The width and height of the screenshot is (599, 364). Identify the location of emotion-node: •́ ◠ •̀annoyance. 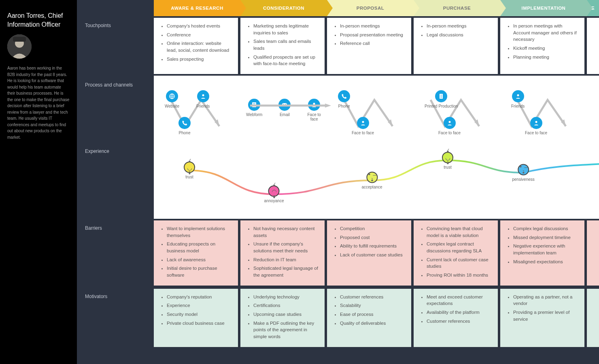
(274, 194).